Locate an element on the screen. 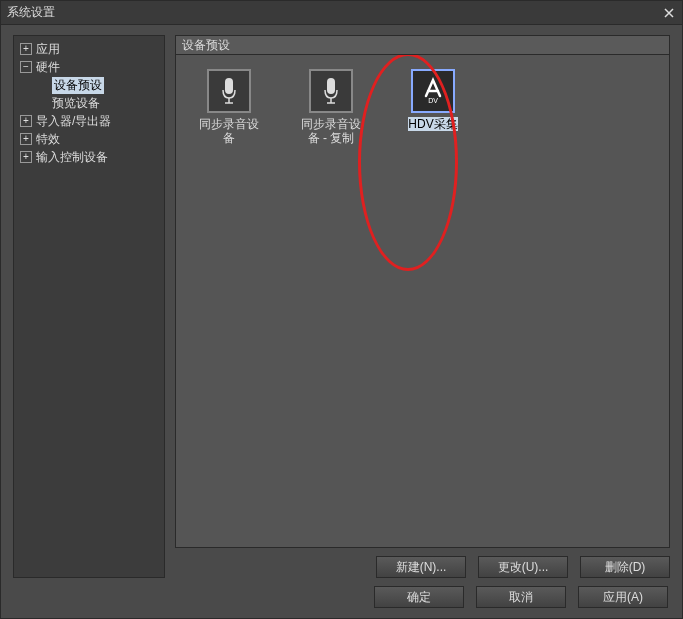 This screenshot has width=683, height=619. tree-item-importer: + 导入器/导出器 is located at coordinates (89, 121).